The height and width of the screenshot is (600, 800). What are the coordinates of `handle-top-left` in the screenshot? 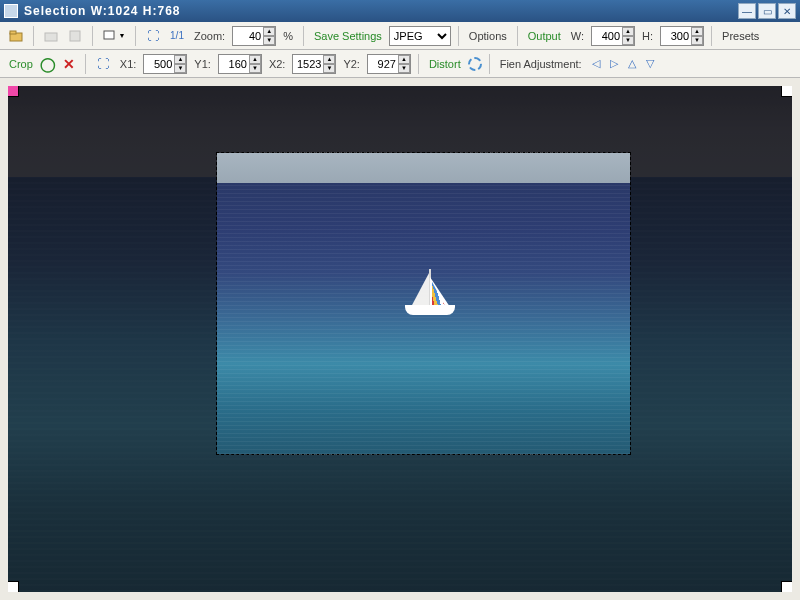 It's located at (14, 92).